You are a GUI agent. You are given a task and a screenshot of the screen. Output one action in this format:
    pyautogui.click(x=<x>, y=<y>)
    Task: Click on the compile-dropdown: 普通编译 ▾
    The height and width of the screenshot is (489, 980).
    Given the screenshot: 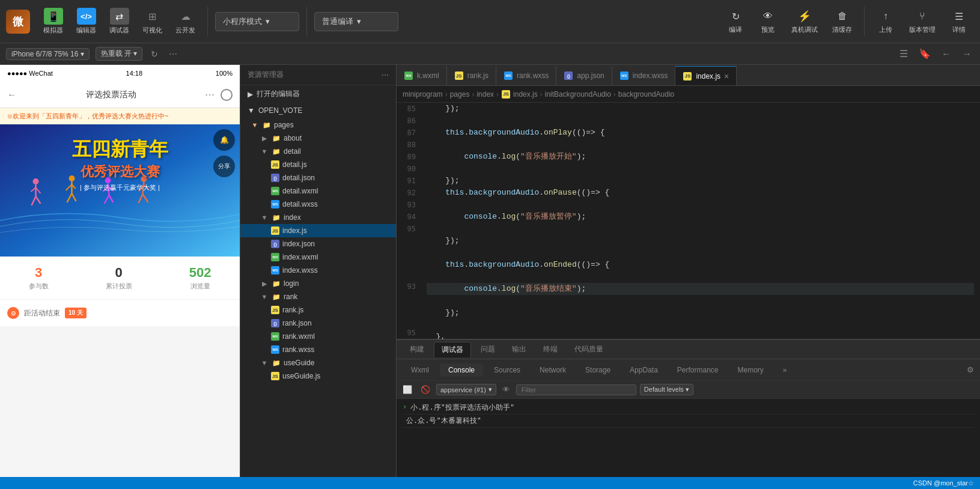 What is the action you would take?
    pyautogui.click(x=356, y=22)
    